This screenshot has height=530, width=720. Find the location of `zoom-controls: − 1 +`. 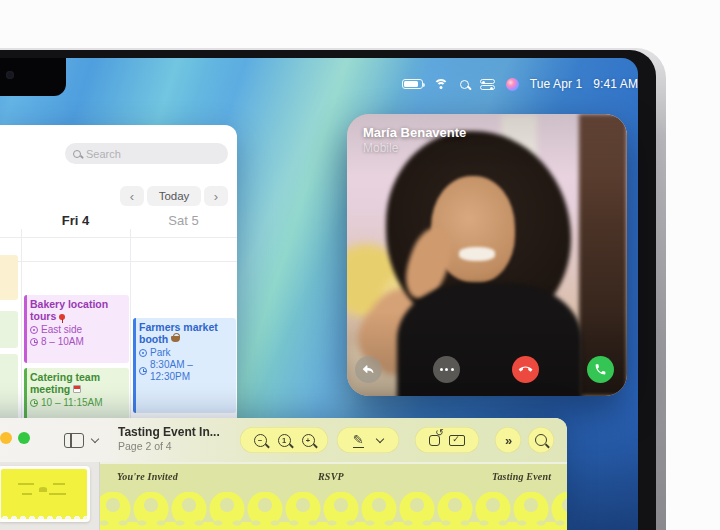

zoom-controls: − 1 + is located at coordinates (284, 440).